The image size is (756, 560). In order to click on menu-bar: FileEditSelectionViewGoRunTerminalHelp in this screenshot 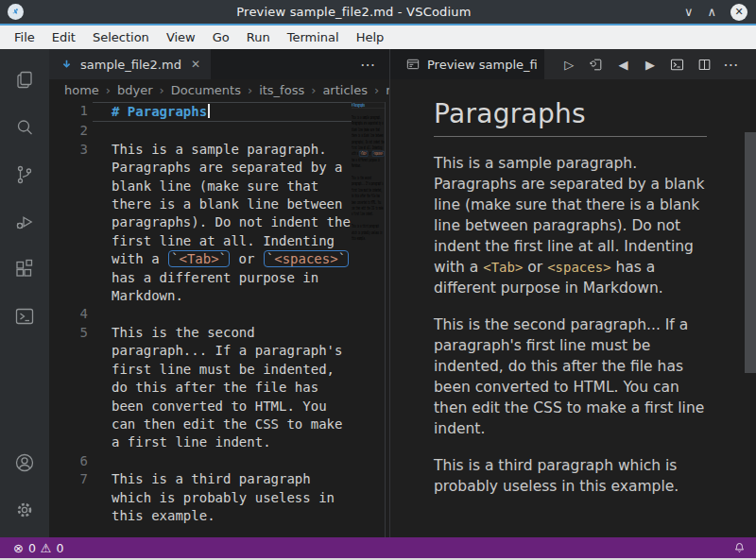, I will do `click(378, 38)`.